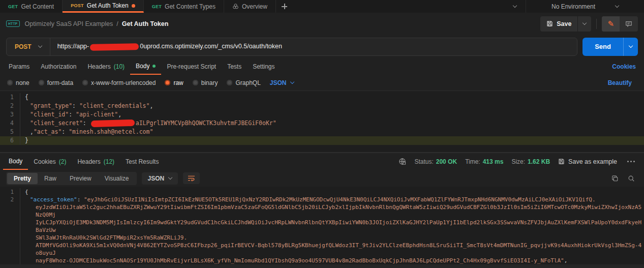 This screenshot has width=644, height=268. Describe the element at coordinates (561, 162) in the screenshot. I see `save-icon` at that location.